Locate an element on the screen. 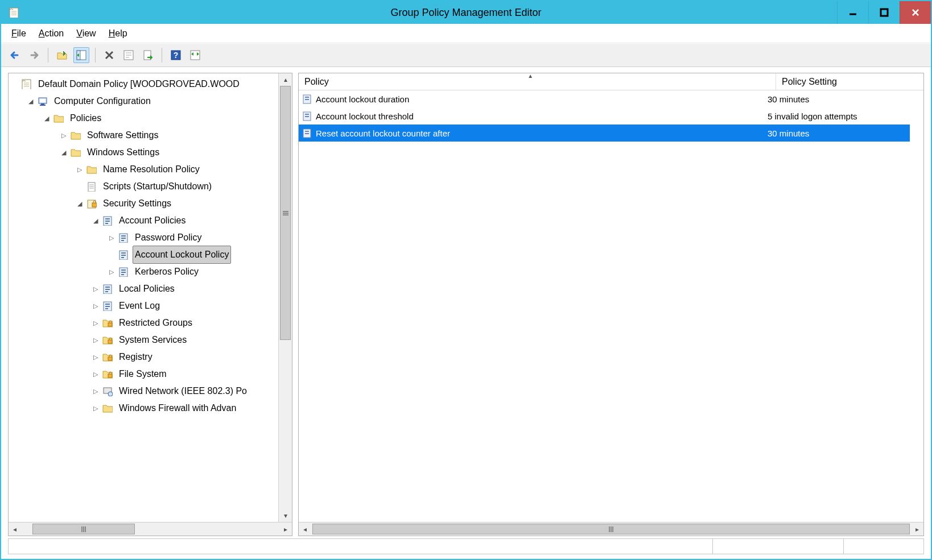 The height and width of the screenshot is (560, 932). list-row: Account lockout duration30 minutes is located at coordinates (604, 99).